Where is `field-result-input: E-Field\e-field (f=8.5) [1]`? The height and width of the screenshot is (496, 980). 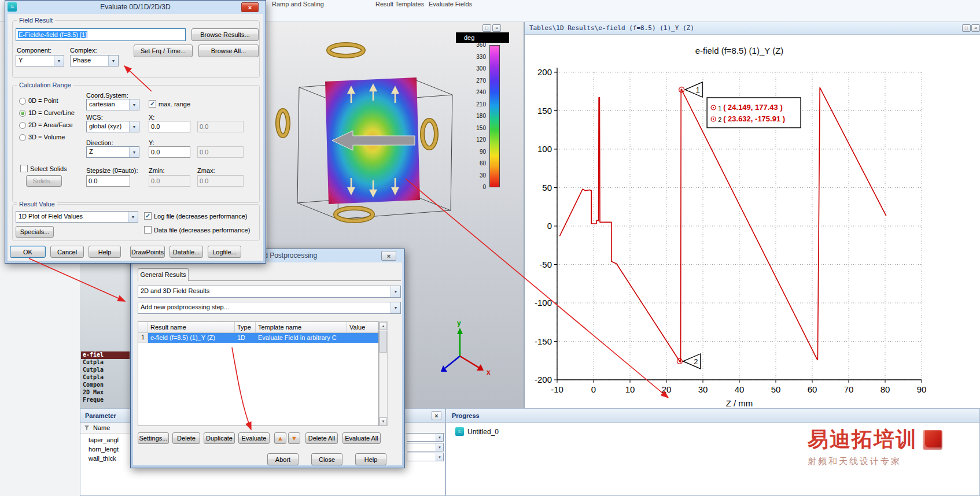 field-result-input: E-Field\e-field (f=8.5) [1] is located at coordinates (101, 35).